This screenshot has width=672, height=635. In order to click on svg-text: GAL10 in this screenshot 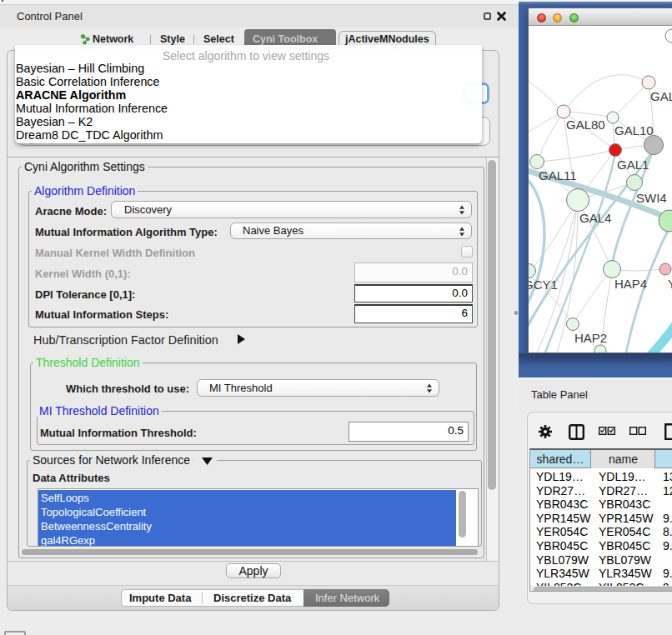, I will do `click(634, 130)`.